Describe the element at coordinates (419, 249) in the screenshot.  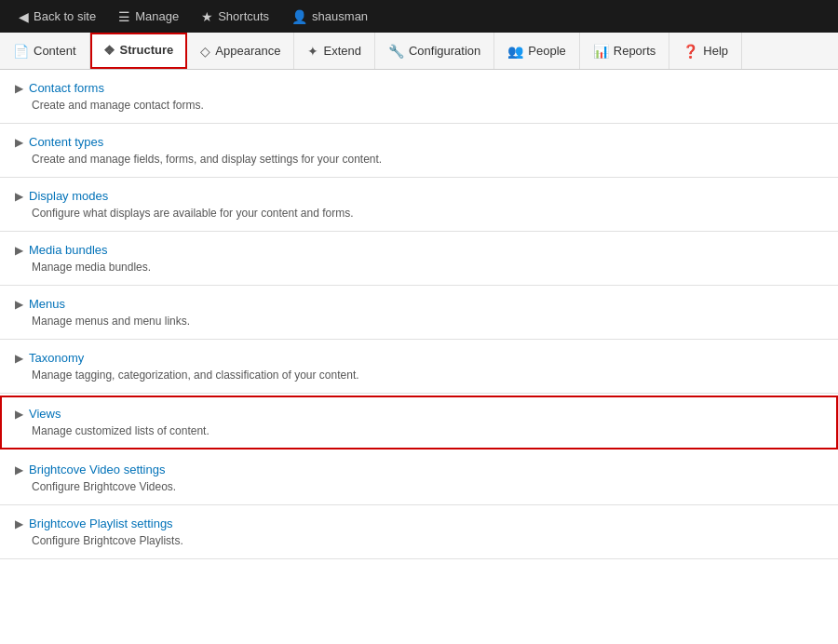
I see `section-title-media-bundles: ▶Media bundles` at that location.